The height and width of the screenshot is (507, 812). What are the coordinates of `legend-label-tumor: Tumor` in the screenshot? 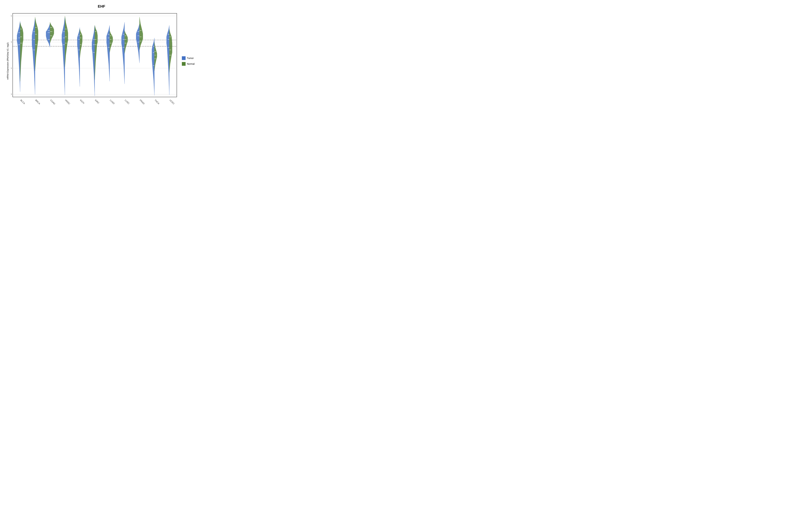 It's located at (190, 58).